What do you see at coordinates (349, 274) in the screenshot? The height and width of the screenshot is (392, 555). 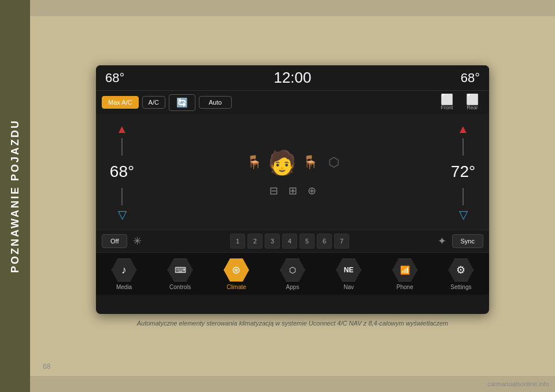 I see `nav-nav: NE Nav` at bounding box center [349, 274].